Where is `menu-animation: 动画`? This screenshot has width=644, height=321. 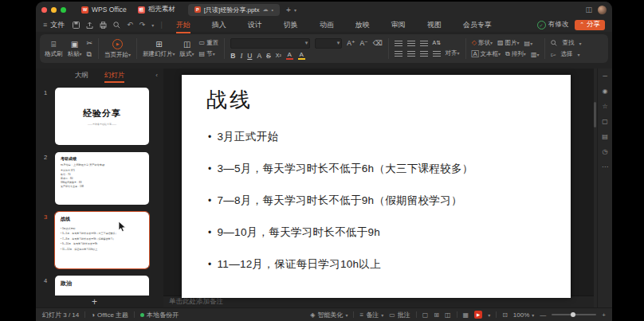 menu-animation: 动画 is located at coordinates (327, 25).